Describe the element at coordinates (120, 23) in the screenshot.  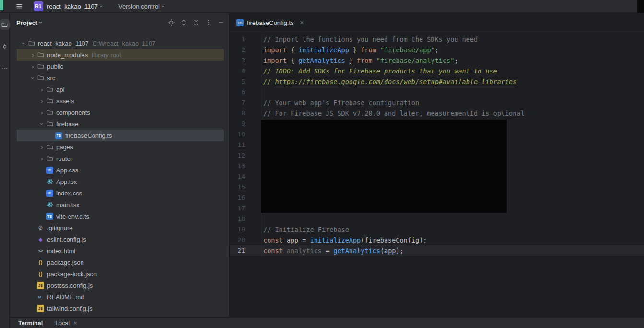
I see `project-panel-header: Project ›` at that location.